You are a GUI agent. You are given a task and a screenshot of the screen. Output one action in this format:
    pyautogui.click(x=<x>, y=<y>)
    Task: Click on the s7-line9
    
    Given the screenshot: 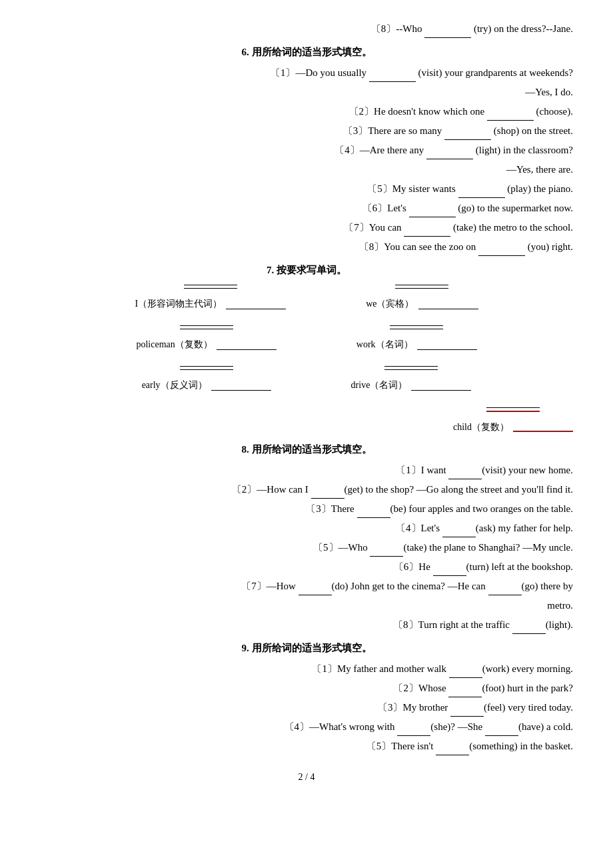 What is the action you would take?
    pyautogui.click(x=207, y=367)
    